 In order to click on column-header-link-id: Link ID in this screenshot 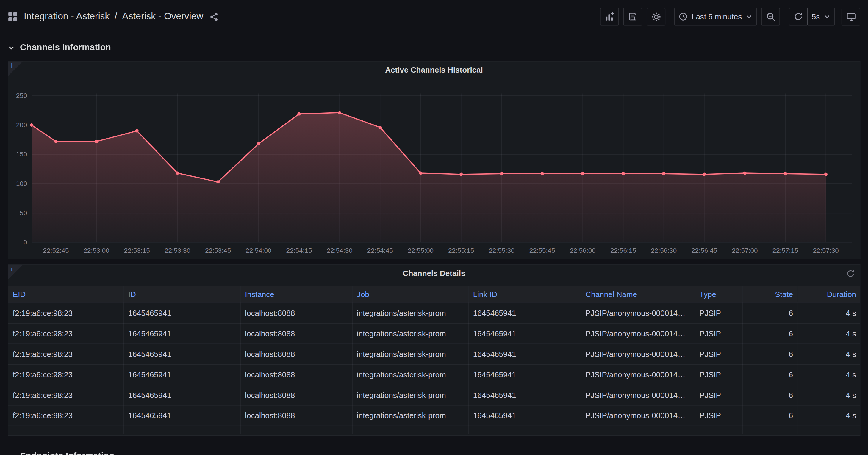, I will do `click(525, 294)`.